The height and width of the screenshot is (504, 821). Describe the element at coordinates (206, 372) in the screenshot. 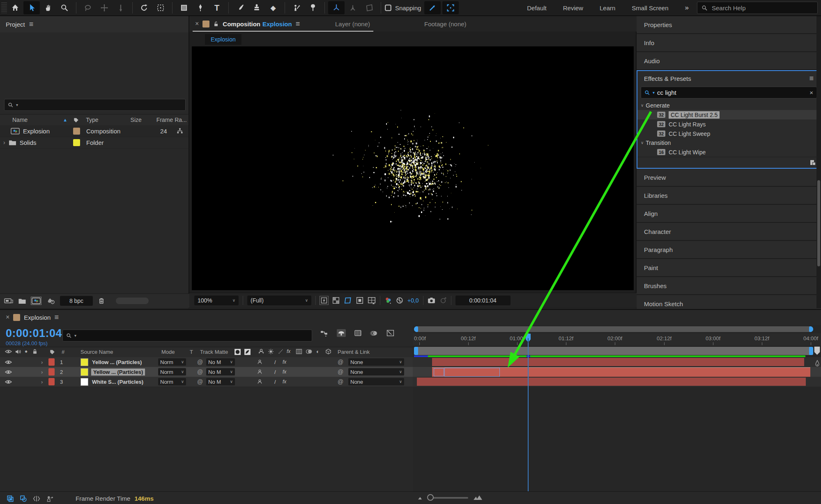

I see `layer-row-2-selected: › 2 Yellow ... (Particles) Norm∨ @ No M∨…` at that location.